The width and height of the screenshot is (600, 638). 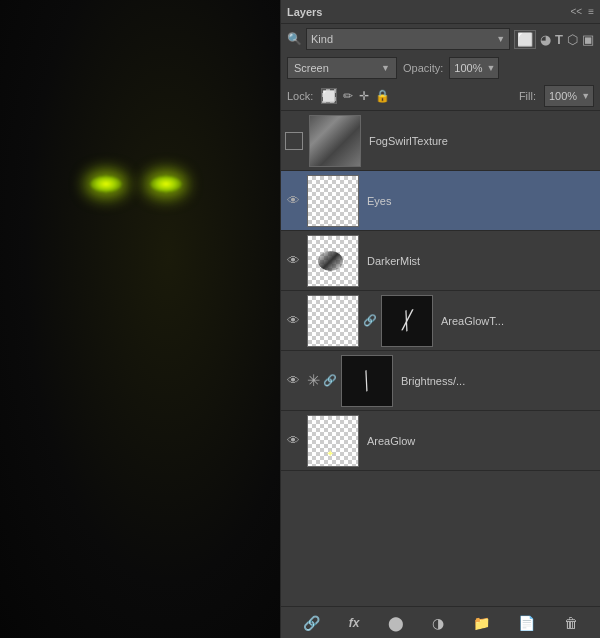 What do you see at coordinates (294, 39) in the screenshot?
I see `search-icon: 🔍` at bounding box center [294, 39].